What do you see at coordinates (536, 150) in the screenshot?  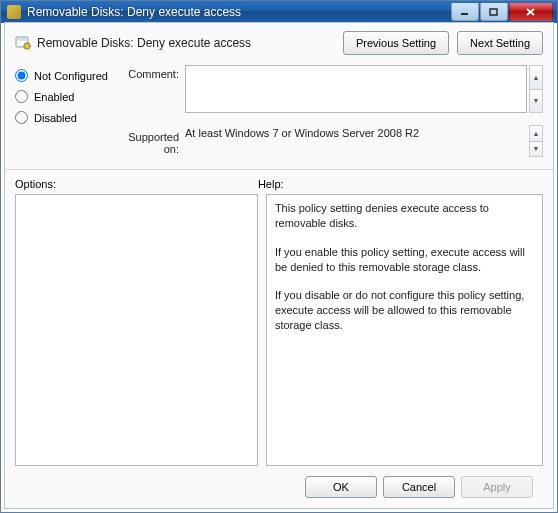 I see `supported-spin-down: ▼` at bounding box center [536, 150].